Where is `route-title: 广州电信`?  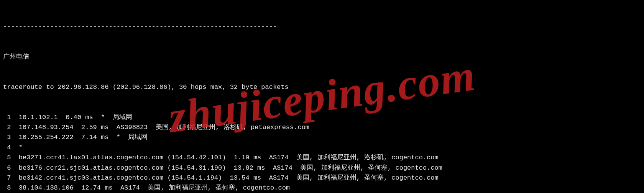 route-title: 广州电信 is located at coordinates (322, 57).